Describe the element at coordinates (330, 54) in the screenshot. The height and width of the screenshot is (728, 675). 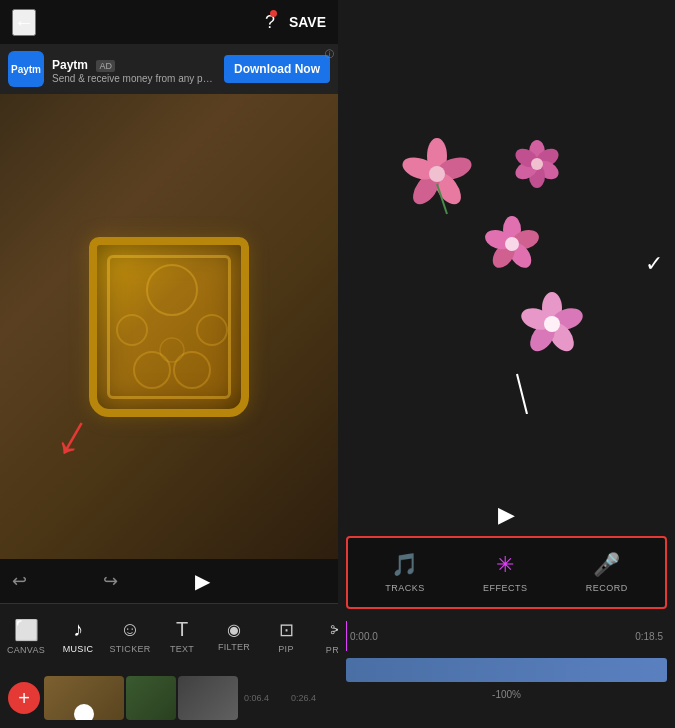
I see `ad-info-icon: ⓘ` at that location.